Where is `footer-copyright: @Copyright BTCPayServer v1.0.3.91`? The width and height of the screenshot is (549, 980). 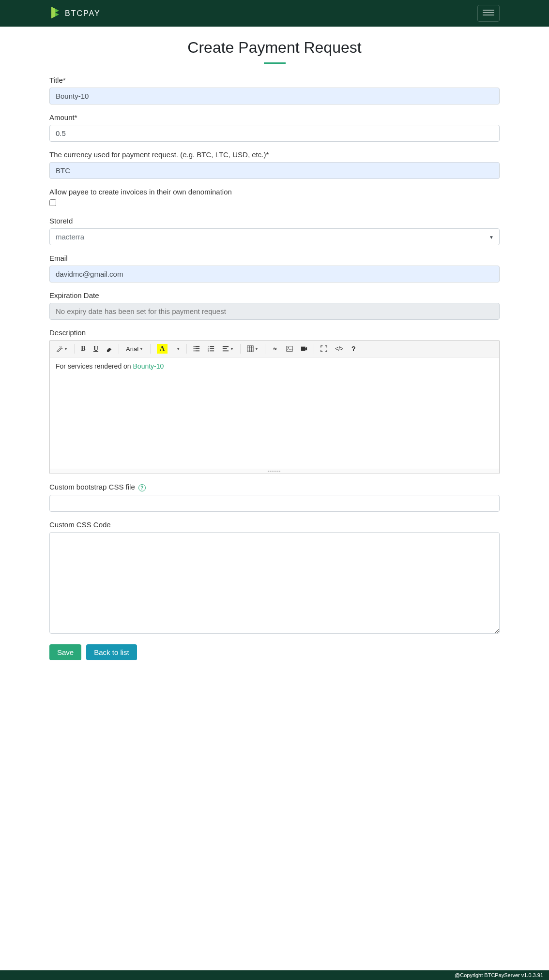
footer-copyright: @Copyright BTCPayServer v1.0.3.91 is located at coordinates (499, 975).